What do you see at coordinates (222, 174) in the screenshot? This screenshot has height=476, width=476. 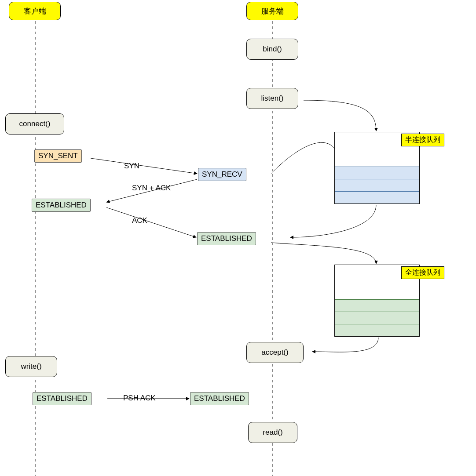 I see `state-syn-recv: SYN_RECV` at bounding box center [222, 174].